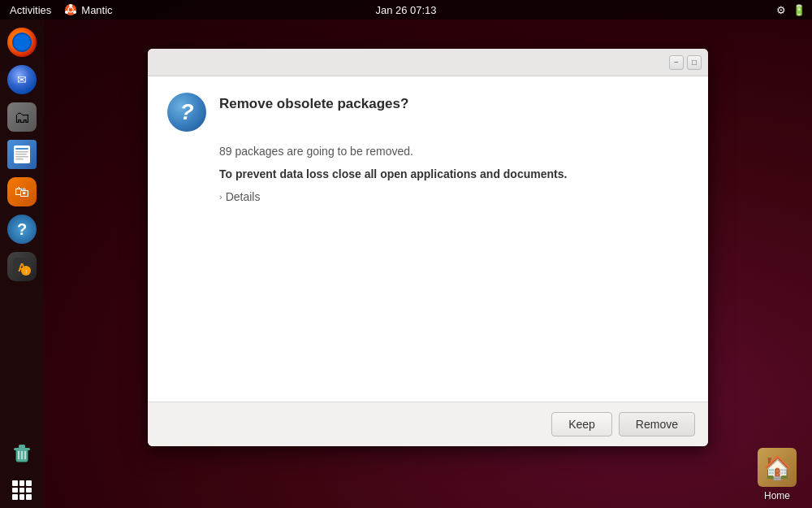  I want to click on help-icon: ?, so click(22, 229).